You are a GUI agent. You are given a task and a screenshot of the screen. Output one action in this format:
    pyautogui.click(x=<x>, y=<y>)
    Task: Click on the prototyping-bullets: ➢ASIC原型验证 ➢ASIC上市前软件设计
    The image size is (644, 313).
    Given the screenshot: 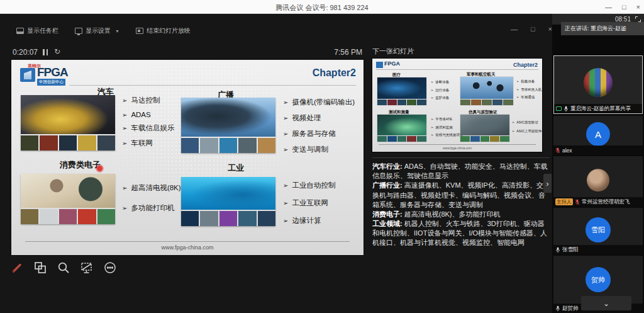 What is the action you would take?
    pyautogui.click(x=527, y=127)
    